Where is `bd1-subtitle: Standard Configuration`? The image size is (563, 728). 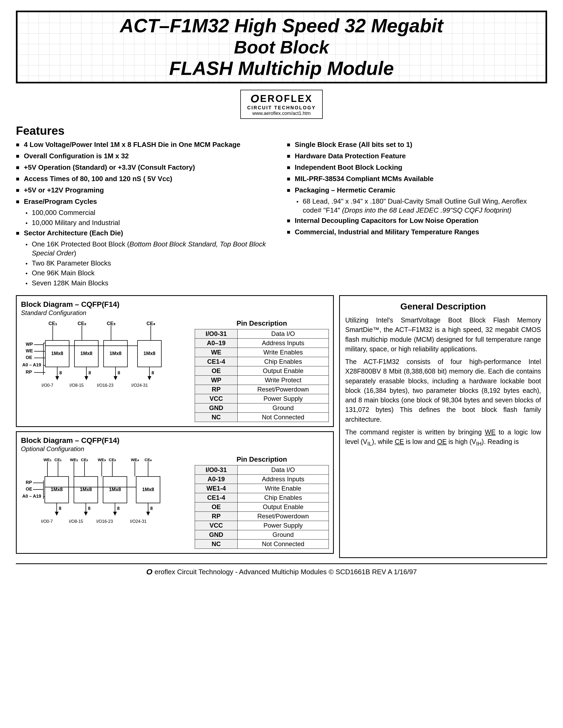 bd1-subtitle: Standard Configuration is located at coordinates (175, 313).